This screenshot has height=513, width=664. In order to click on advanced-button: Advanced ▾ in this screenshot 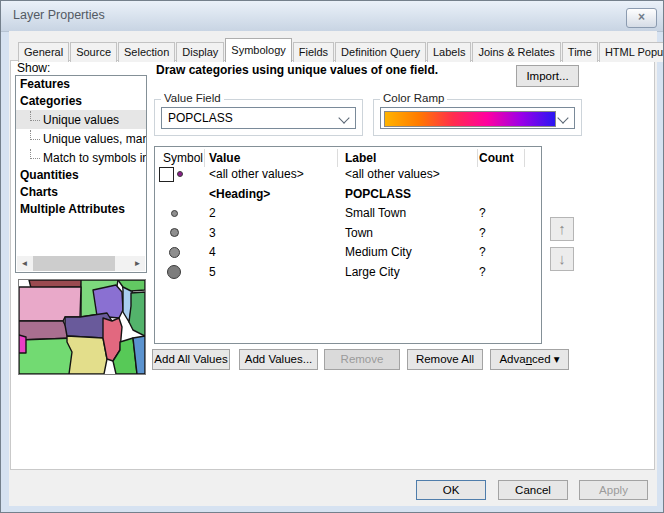, I will do `click(530, 360)`.